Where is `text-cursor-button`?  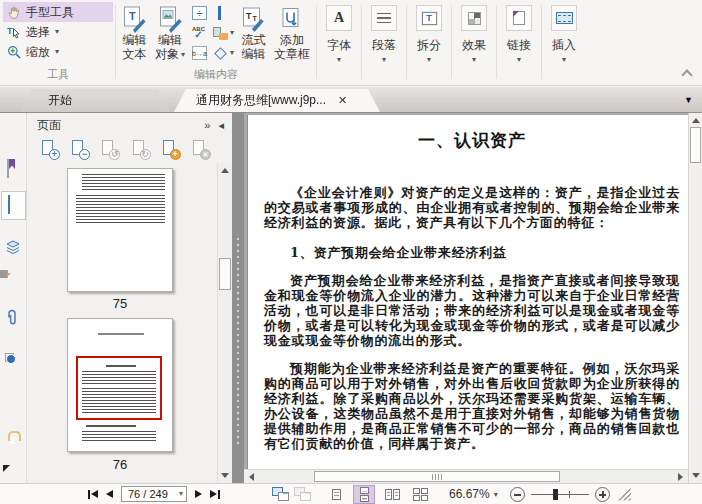
text-cursor-button is located at coordinates (224, 13).